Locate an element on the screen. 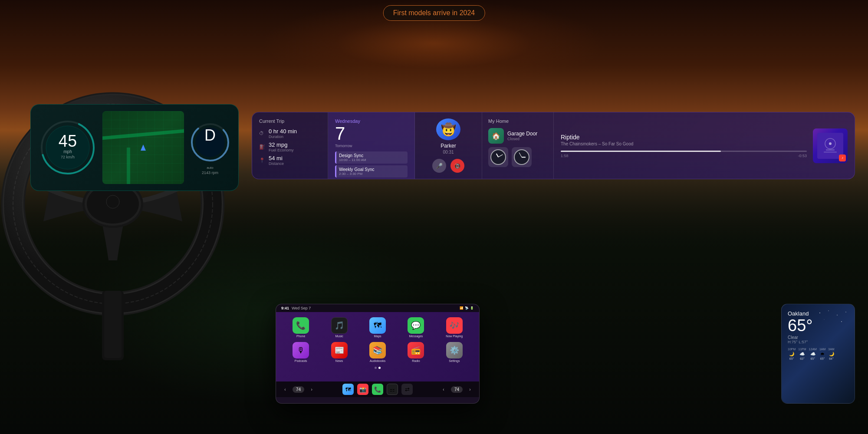 This screenshot has width=868, height=434. garage-name: Garage Door is located at coordinates (523, 134).